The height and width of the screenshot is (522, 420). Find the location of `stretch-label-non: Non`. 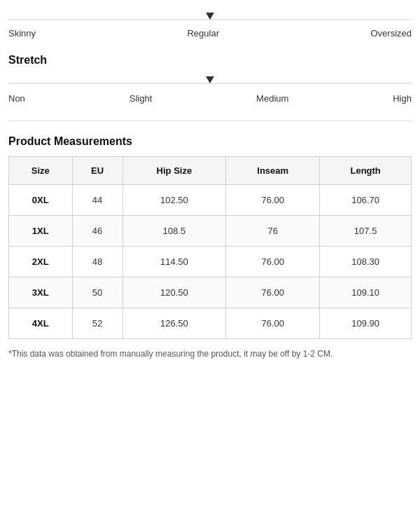

stretch-label-non: Non is located at coordinates (17, 98).